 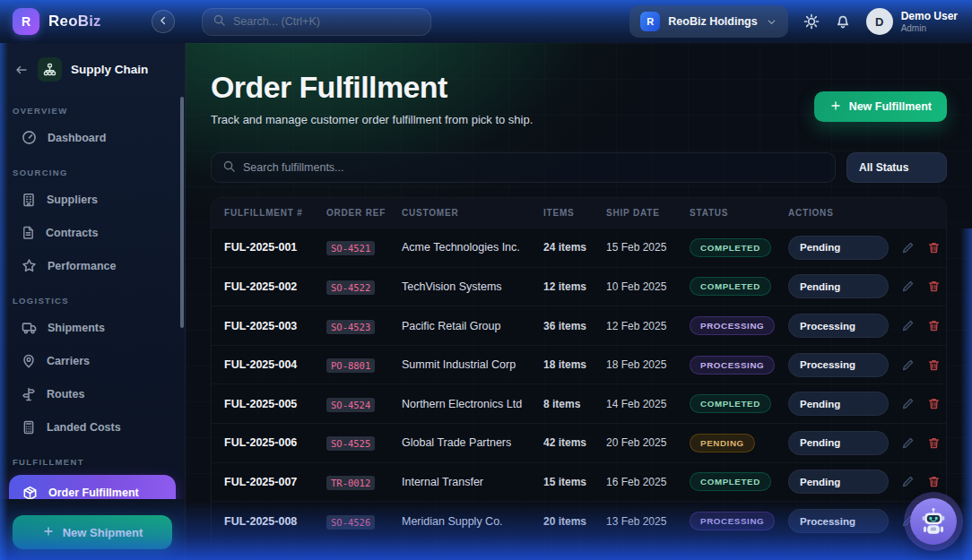 What do you see at coordinates (579, 403) in the screenshot?
I see `table-row: FUL-2025-005SO-4524Northern Electronics …` at bounding box center [579, 403].